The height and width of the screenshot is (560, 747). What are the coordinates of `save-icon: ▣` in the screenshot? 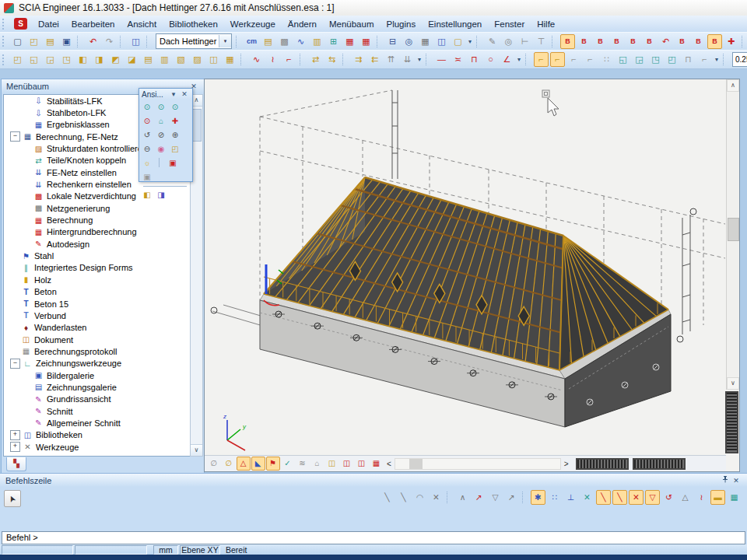 It's located at (67, 42).